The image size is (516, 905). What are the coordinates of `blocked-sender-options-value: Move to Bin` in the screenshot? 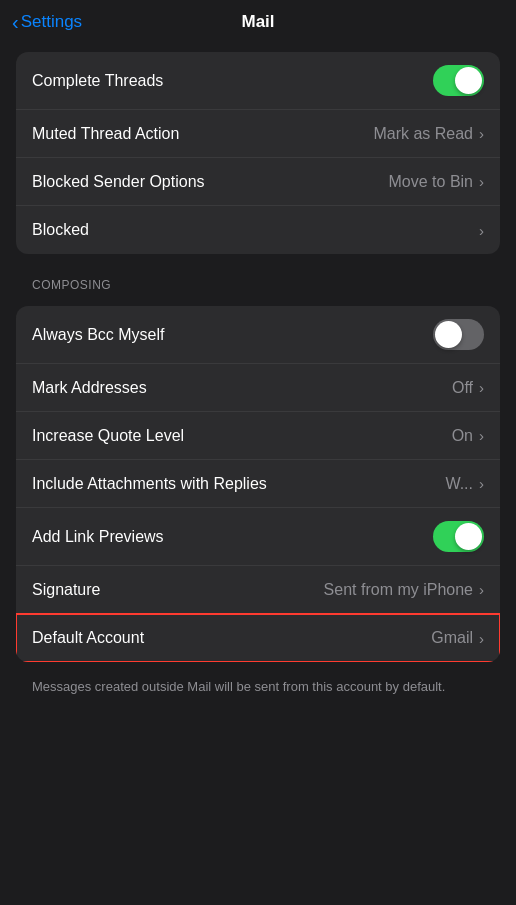 It's located at (431, 182).